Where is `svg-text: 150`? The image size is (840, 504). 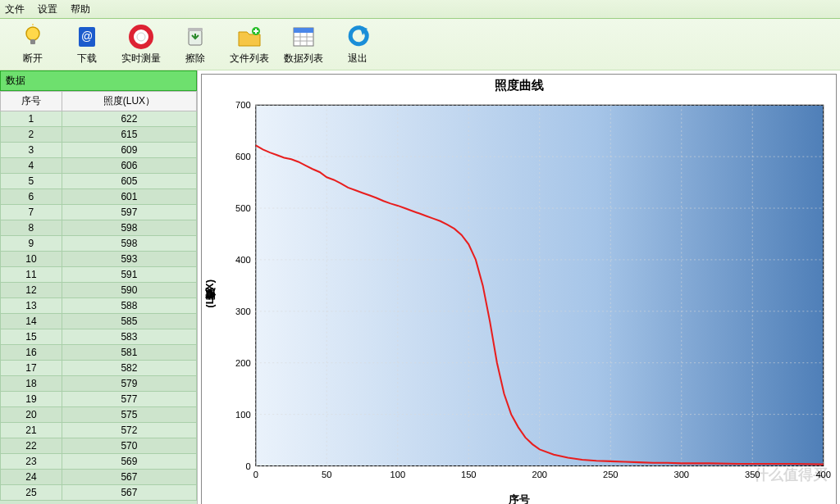 svg-text: 150 is located at coordinates (469, 474).